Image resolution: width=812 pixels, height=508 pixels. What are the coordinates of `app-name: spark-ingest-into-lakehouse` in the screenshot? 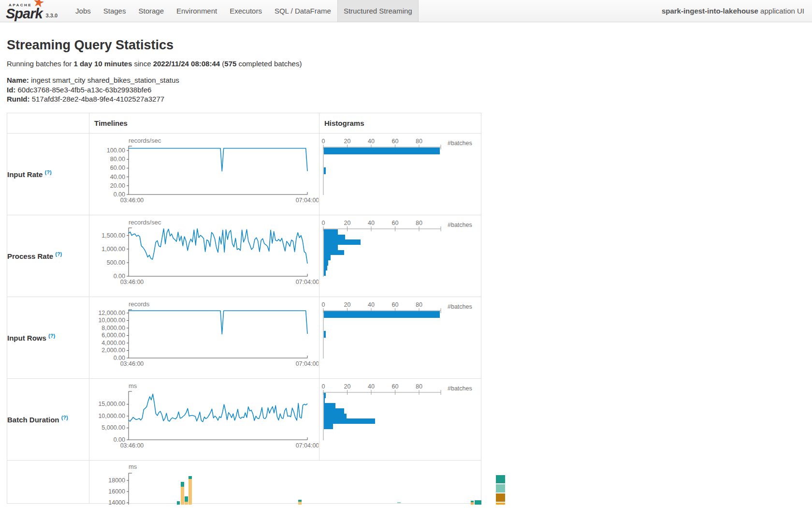 It's located at (710, 11).